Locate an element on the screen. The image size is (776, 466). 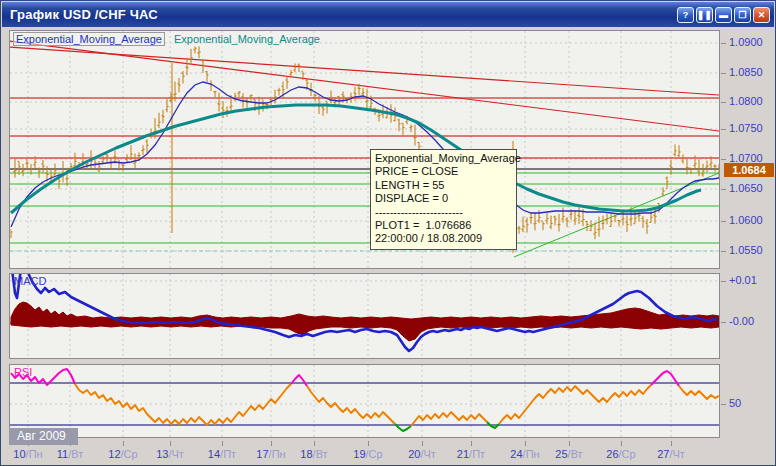
price-axis-label: 1.0900 is located at coordinates (746, 42).